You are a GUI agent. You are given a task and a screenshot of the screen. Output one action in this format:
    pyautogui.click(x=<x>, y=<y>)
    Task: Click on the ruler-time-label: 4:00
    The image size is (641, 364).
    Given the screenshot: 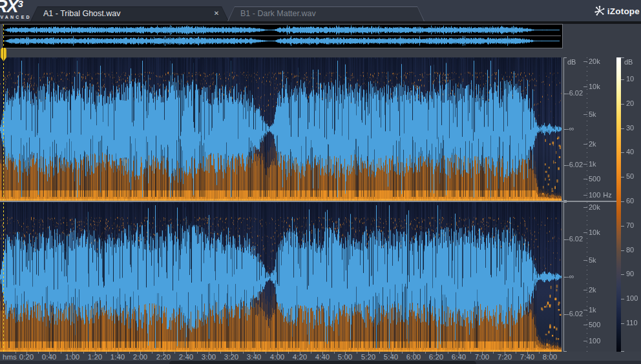 What is the action you would take?
    pyautogui.click(x=277, y=357)
    